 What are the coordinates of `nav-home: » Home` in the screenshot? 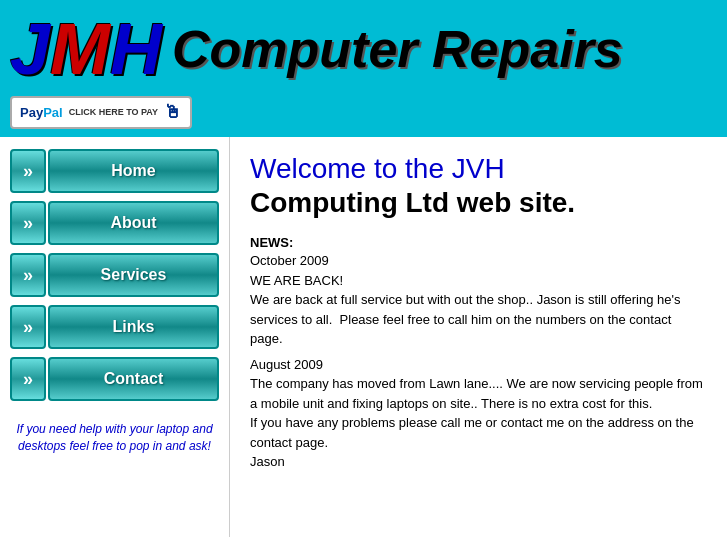 It's located at (114, 171).